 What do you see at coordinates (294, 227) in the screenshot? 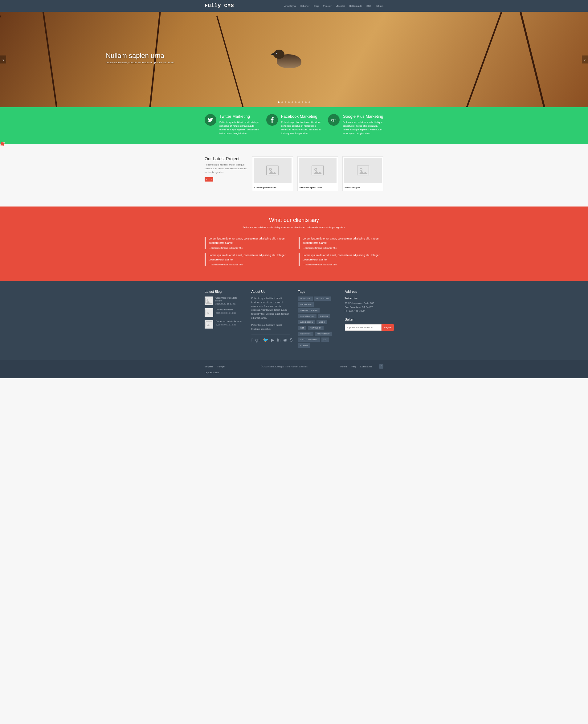
I see `testimonials-sub: Pellentesque habitant morbi tristique se…` at bounding box center [294, 227].